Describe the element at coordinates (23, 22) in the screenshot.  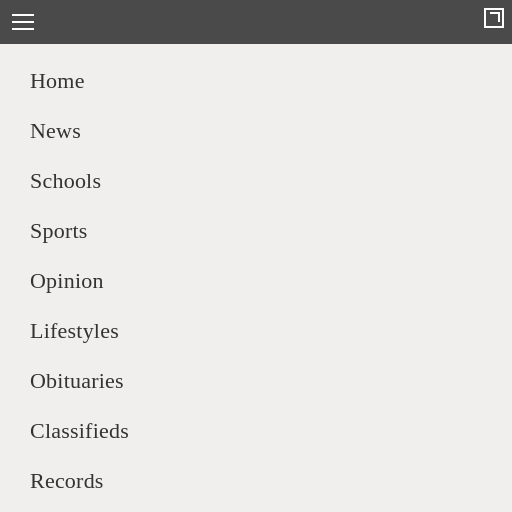
I see `hamburger-menu-icon` at that location.